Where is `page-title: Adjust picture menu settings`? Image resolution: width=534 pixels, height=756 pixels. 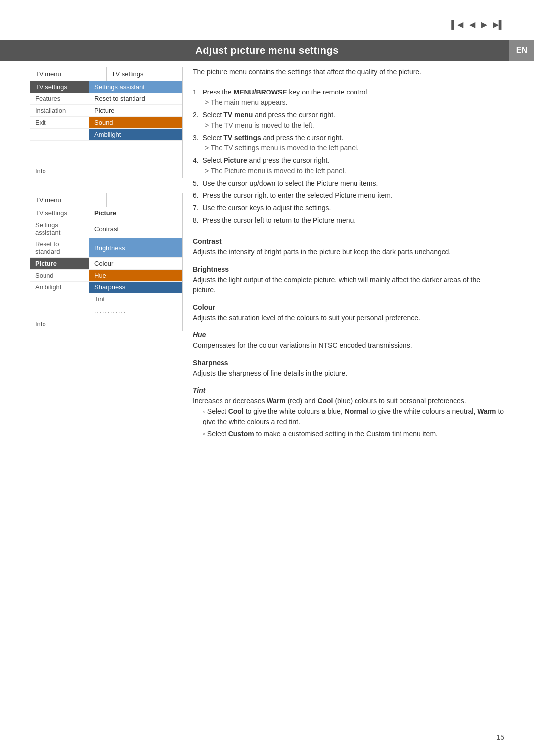 page-title: Adjust picture menu settings is located at coordinates (267, 50).